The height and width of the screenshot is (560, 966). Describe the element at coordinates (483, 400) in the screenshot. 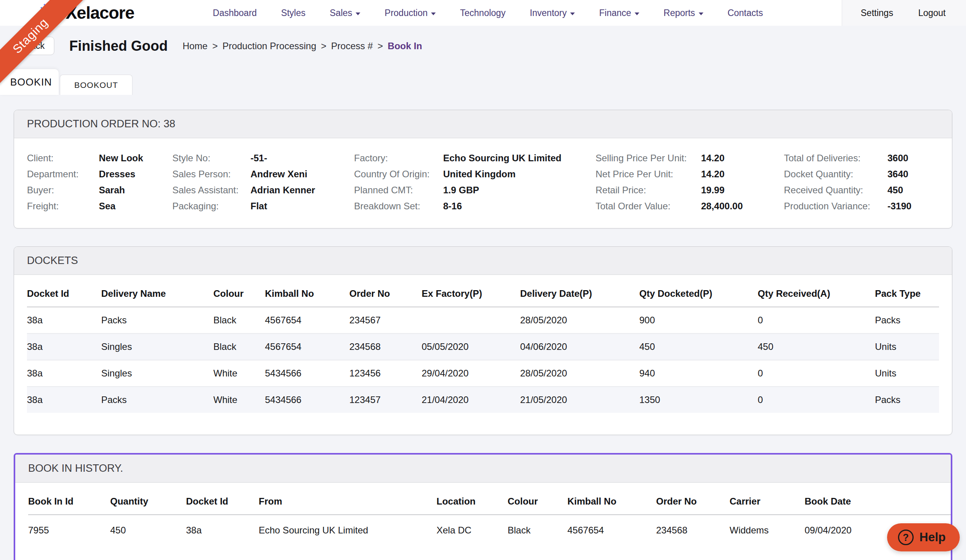

I see `table-row: 38aPacksWhite543456612345721/04/202021/0…` at that location.